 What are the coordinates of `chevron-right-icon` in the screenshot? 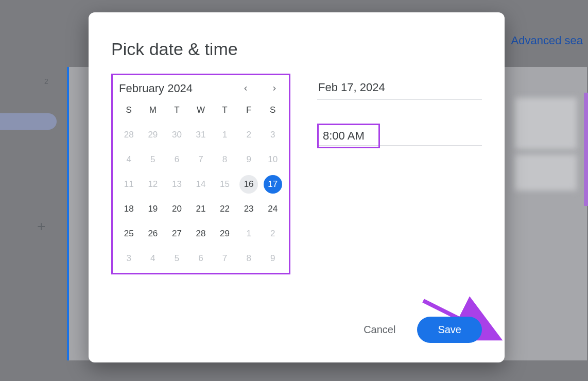 It's located at (274, 89).